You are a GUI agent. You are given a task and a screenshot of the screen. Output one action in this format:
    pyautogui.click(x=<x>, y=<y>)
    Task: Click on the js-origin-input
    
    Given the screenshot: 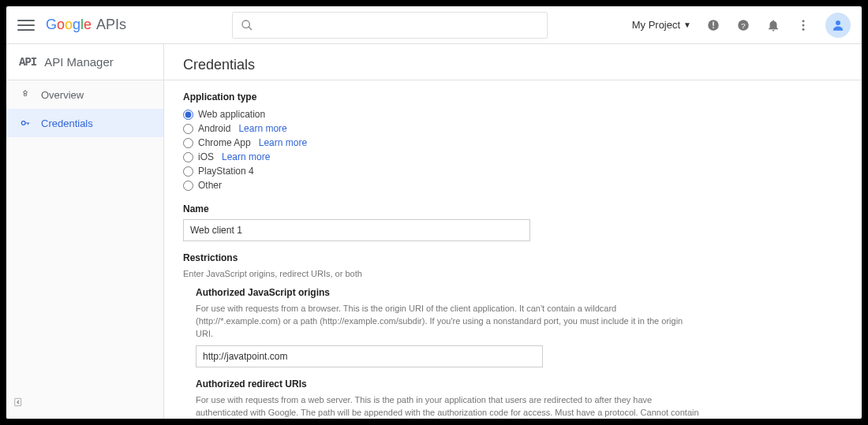 What is the action you would take?
    pyautogui.click(x=369, y=356)
    